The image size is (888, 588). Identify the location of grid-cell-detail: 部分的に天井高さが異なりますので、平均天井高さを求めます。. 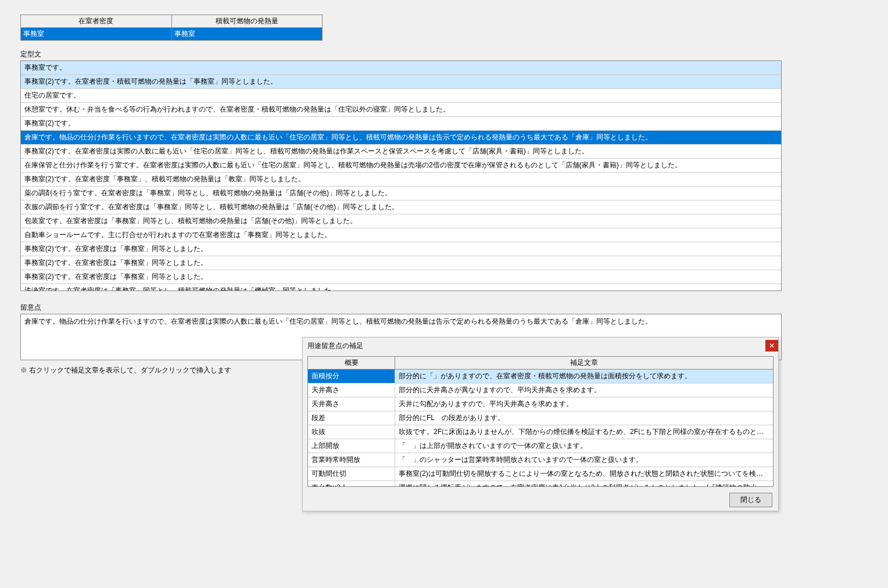
(584, 390).